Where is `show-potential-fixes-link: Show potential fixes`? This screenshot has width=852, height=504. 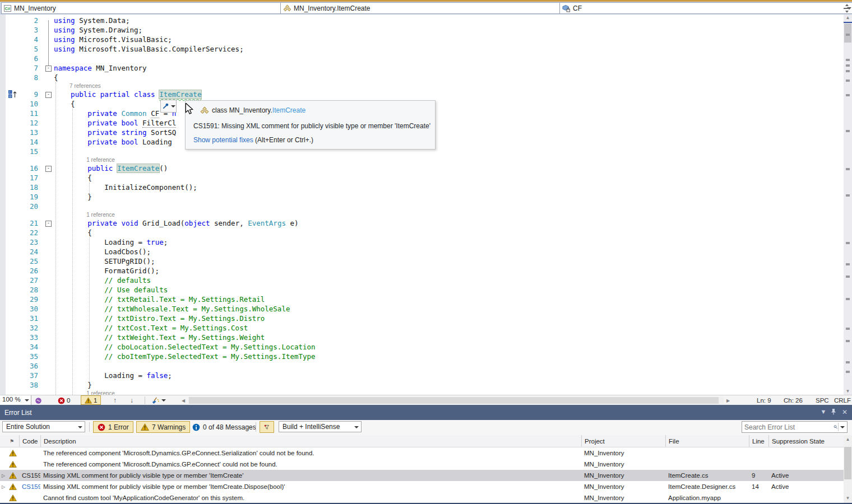 show-potential-fixes-link: Show potential fixes is located at coordinates (223, 140).